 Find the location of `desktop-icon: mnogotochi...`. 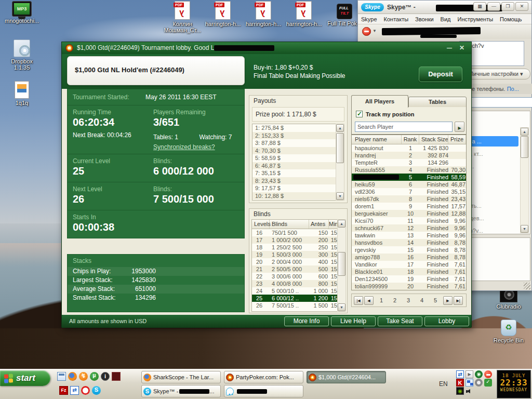

desktop-icon: mnogotochi... is located at coordinates (22, 12).